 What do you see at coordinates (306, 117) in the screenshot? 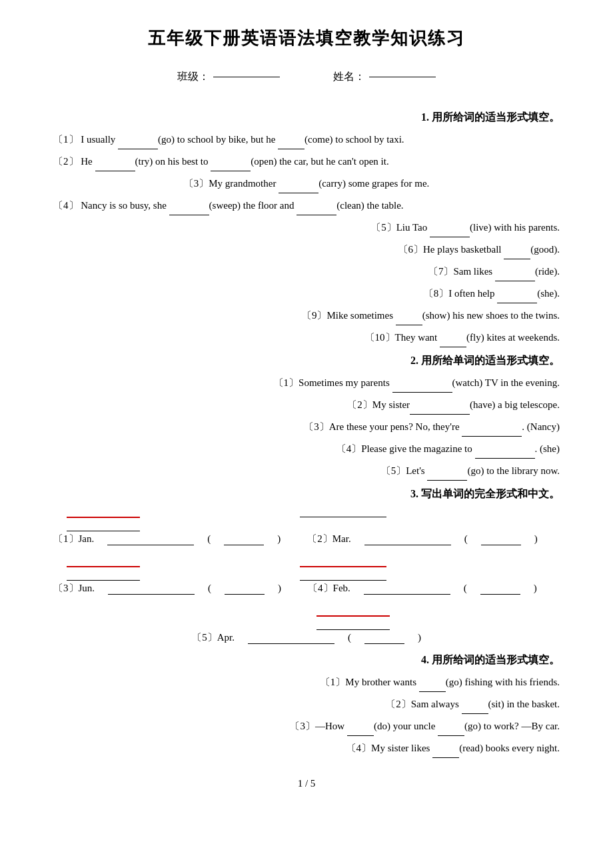
I see `section1-title: 1. 用所给词的适当形式填空。` at bounding box center [306, 117].